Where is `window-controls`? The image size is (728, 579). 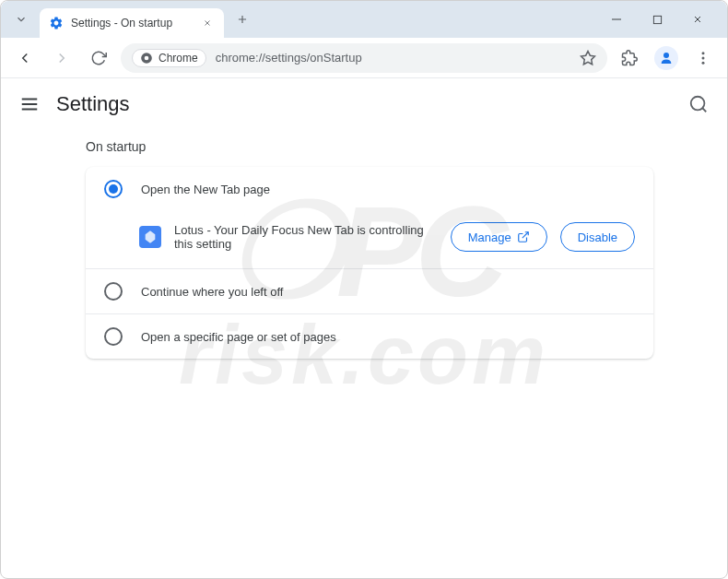
window-controls is located at coordinates (662, 19).